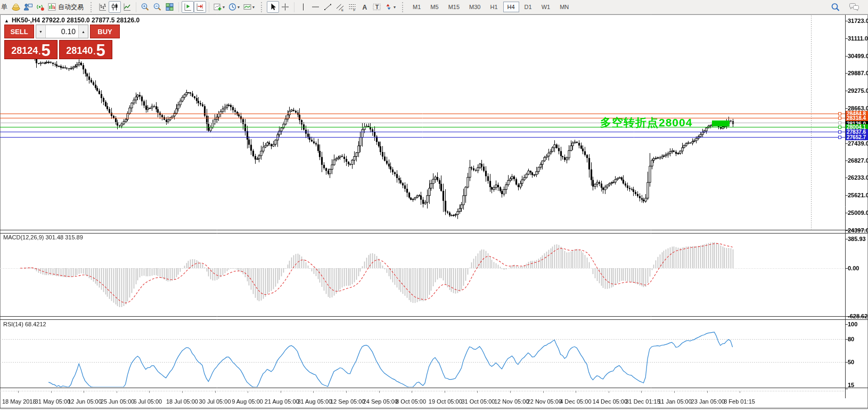 The image size is (868, 410). What do you see at coordinates (377, 7) in the screenshot?
I see `svg-text: T` at bounding box center [377, 7].